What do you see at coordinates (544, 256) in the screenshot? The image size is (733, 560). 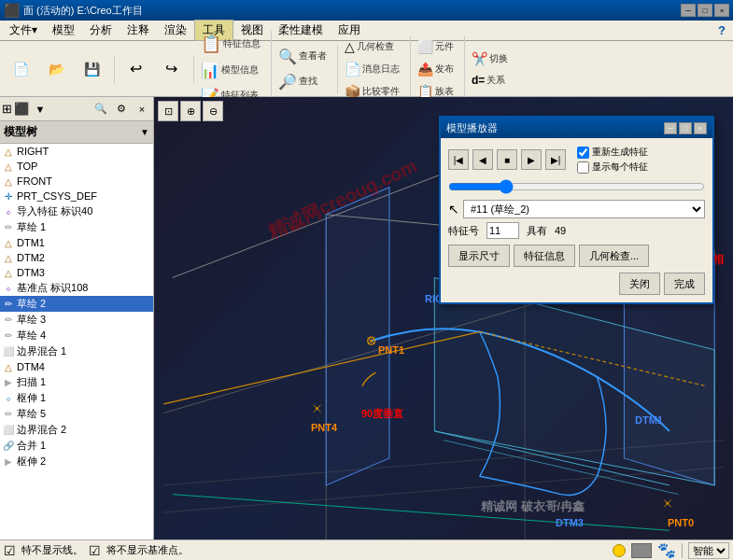 I see `feature-info-btn: 特征信息` at bounding box center [544, 256].